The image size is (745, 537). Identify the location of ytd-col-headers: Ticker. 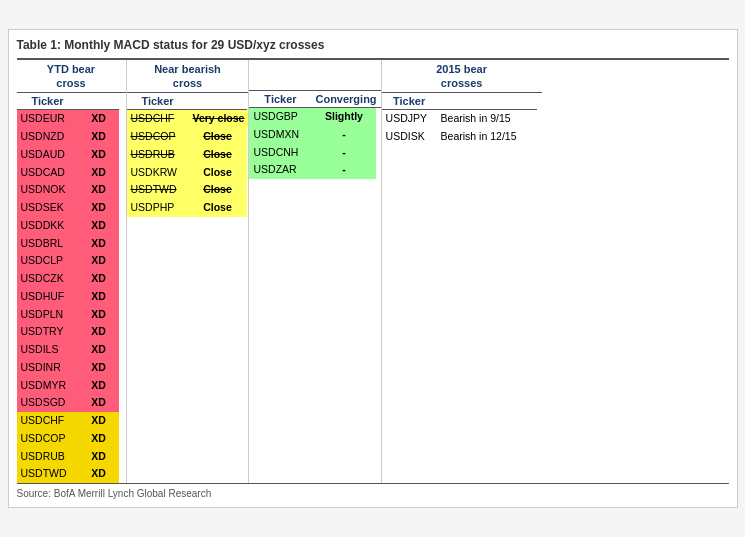
(72, 102).